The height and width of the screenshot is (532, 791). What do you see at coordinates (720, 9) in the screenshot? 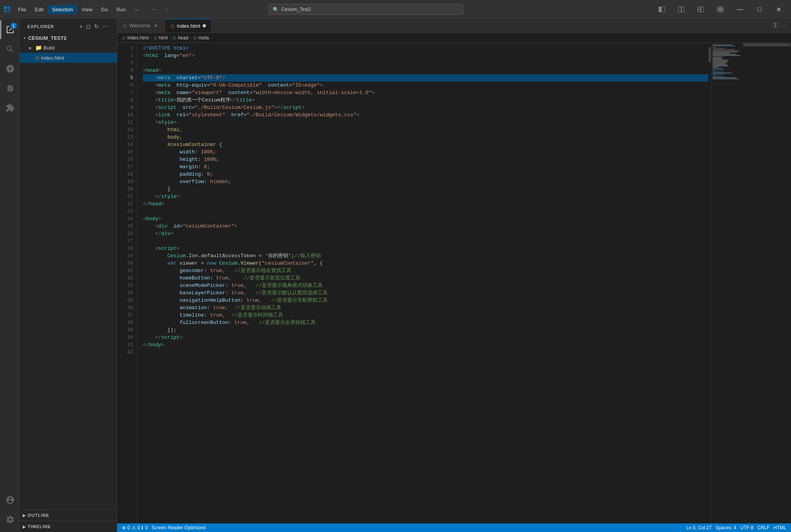
I see `window-controls: — □ ✕` at bounding box center [720, 9].